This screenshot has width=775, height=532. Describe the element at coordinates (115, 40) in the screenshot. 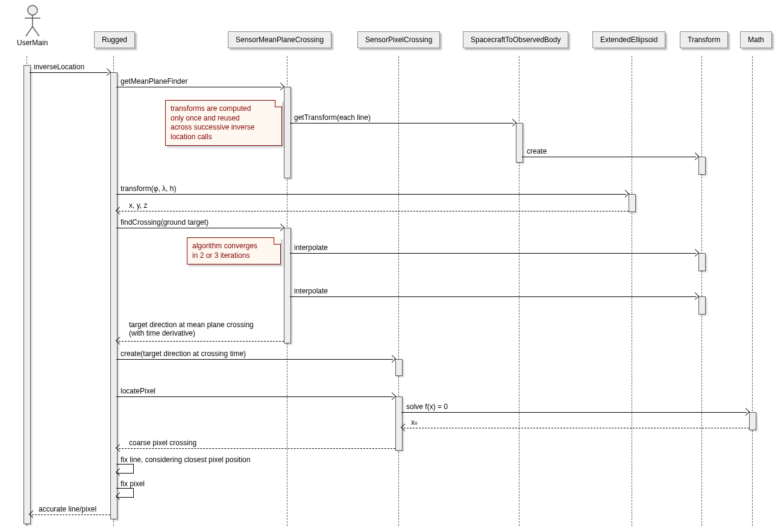

I see `participant-rugged: Rugged` at that location.